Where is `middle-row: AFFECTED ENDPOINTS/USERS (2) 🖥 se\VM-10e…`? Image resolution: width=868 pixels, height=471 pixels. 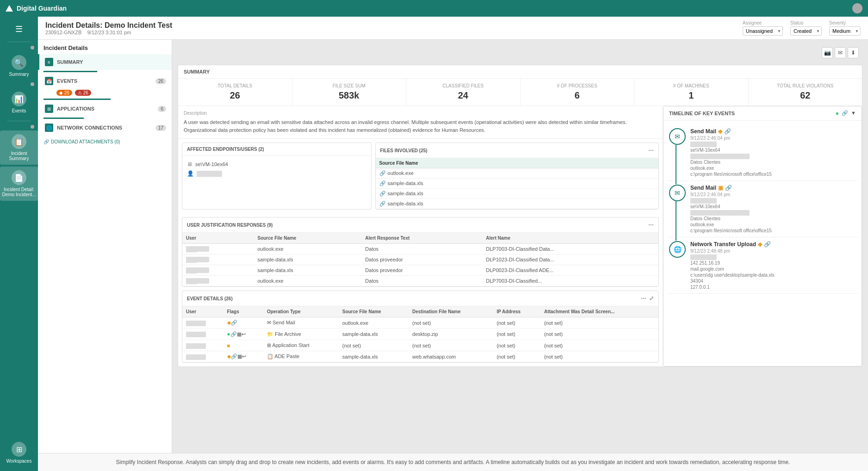
middle-row: AFFECTED ENDPOINTS/USERS (2) 🖥 se\VM-10e… is located at coordinates (420, 176).